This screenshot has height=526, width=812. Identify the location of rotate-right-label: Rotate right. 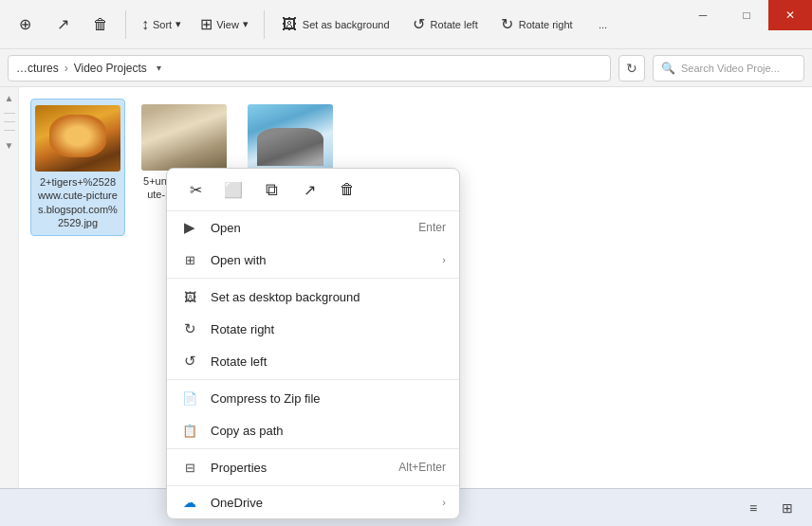
(546, 25).